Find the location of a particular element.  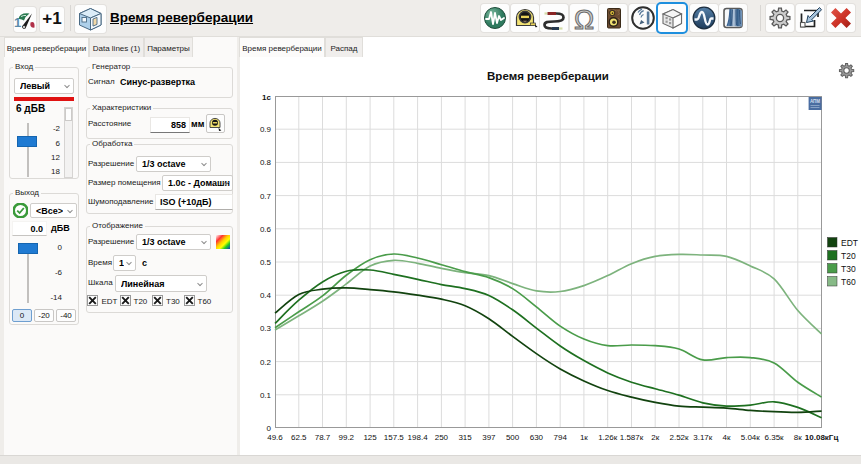

svg-text: 315 is located at coordinates (465, 438).